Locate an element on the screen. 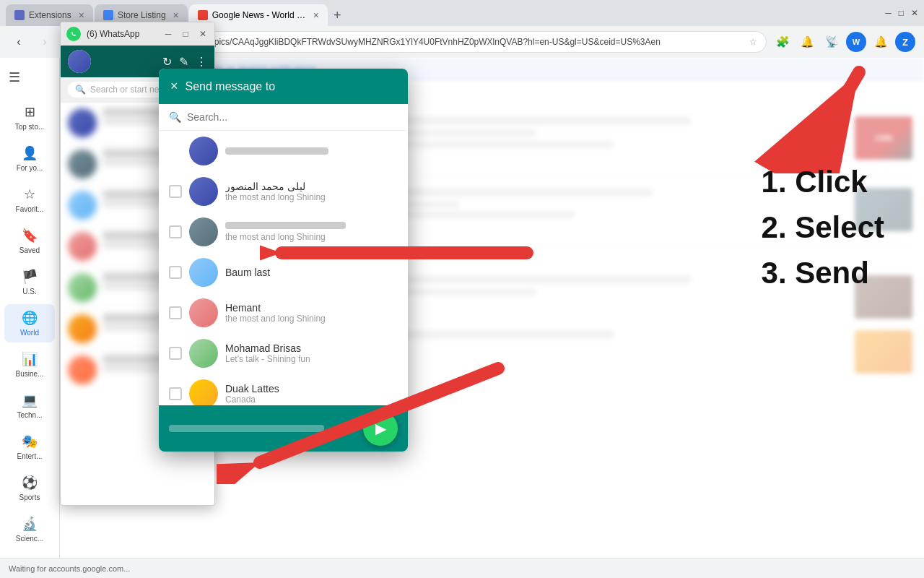 This screenshot has width=924, height=578. contact-status-2: the most and long Shining is located at coordinates (312, 237).